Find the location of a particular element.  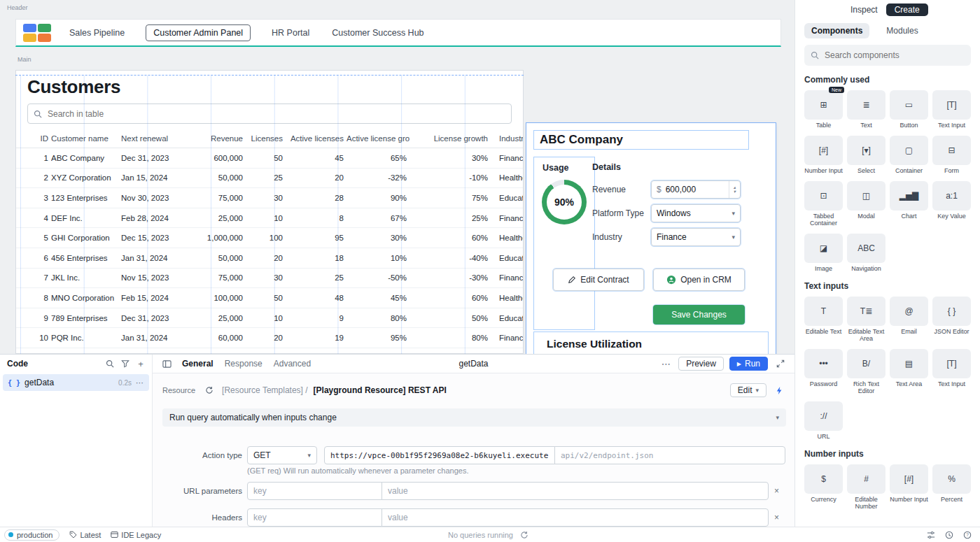

component-card-select: [▾]Select is located at coordinates (867, 155).